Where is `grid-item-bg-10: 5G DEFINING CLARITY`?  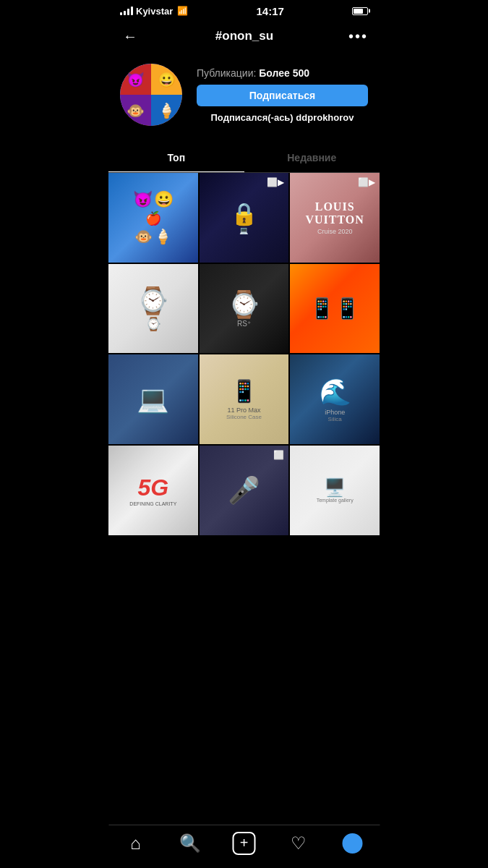
grid-item-bg-10: 5G DEFINING CLARITY is located at coordinates (153, 490).